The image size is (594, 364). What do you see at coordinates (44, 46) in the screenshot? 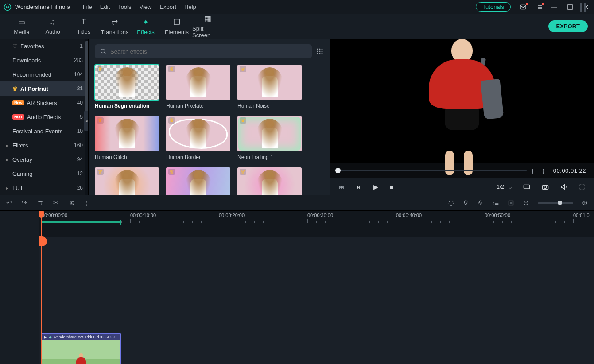
I see `sidebar-item-favorites: ♡Favorites1` at bounding box center [44, 46].